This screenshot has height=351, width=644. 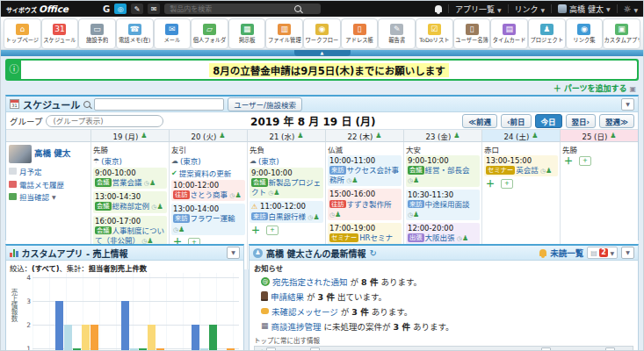 What do you see at coordinates (287, 297) in the screenshot?
I see `notice-link: 申請結果` at bounding box center [287, 297].